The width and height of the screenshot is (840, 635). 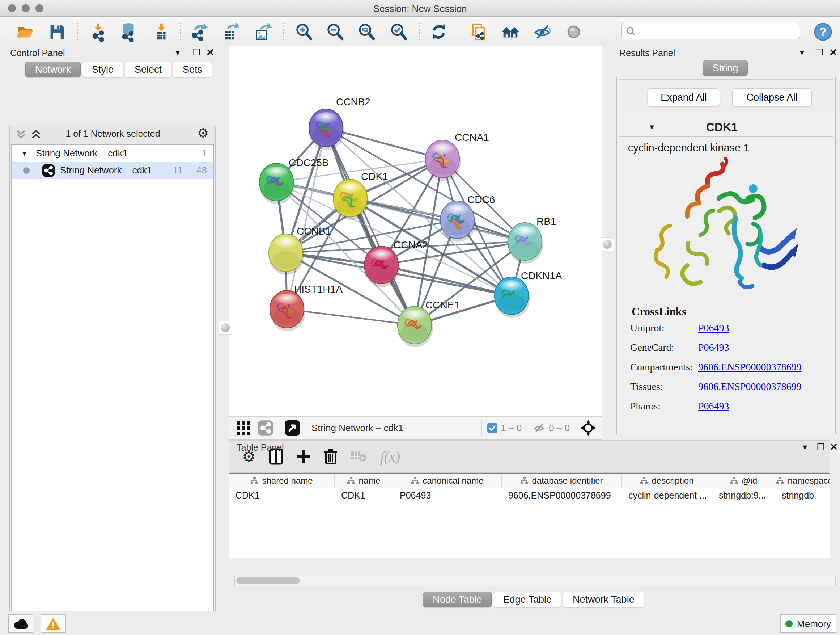 I want to click on import-table-button, so click(x=161, y=32).